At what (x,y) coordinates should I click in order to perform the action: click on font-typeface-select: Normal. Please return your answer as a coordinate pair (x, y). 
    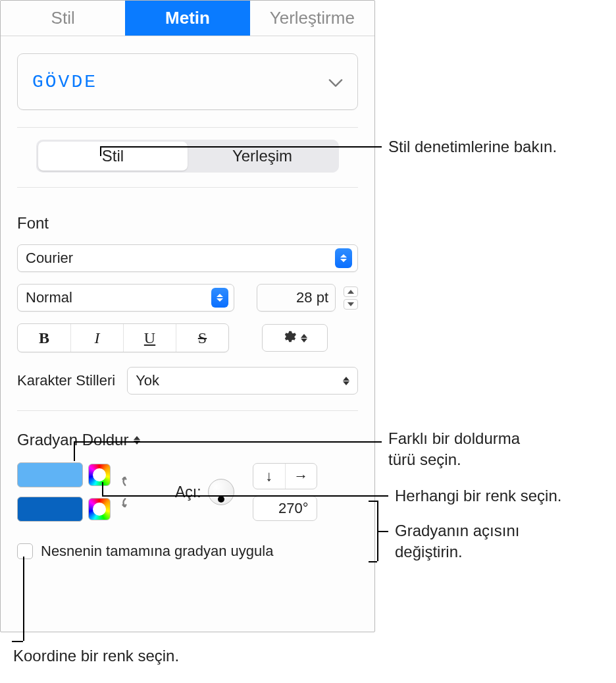
    Looking at the image, I should click on (126, 298).